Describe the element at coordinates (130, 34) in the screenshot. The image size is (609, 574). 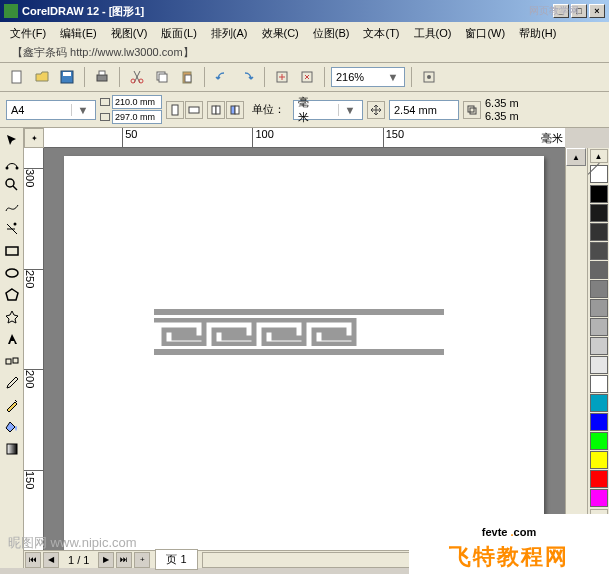
I see `menu-view: 视图(V)` at that location.